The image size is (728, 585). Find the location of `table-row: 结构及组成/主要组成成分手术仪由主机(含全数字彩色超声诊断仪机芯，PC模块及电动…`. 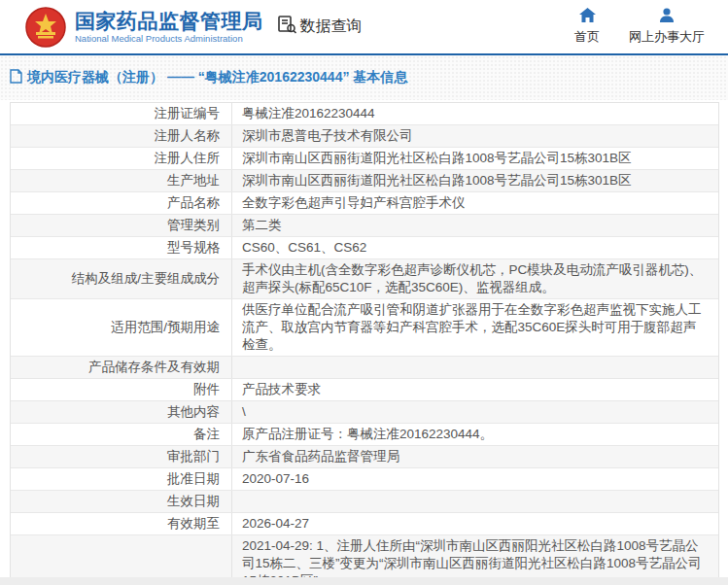

table-row: 结构及组成/主要组成成分手术仪由主机(含全数字彩色超声诊断仪机芯，PC模块及电动… is located at coordinates (364, 280).